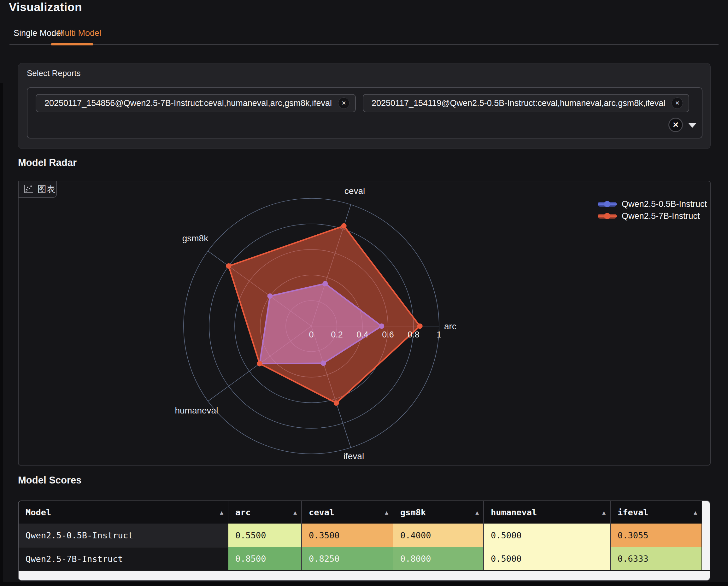 The width and height of the screenshot is (728, 586). I want to click on svg-text: gsm8k, so click(195, 238).